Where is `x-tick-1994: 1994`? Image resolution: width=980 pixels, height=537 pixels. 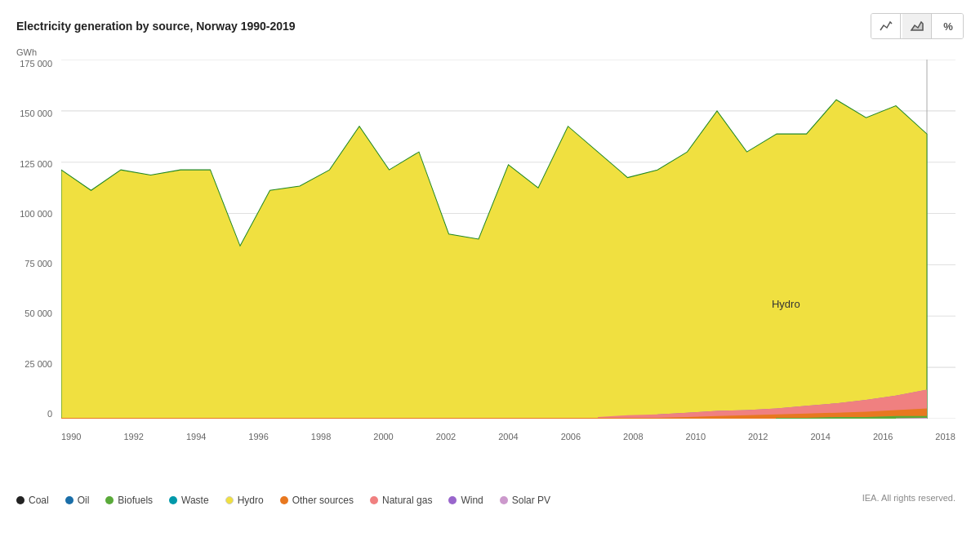 x-tick-1994: 1994 is located at coordinates (196, 437).